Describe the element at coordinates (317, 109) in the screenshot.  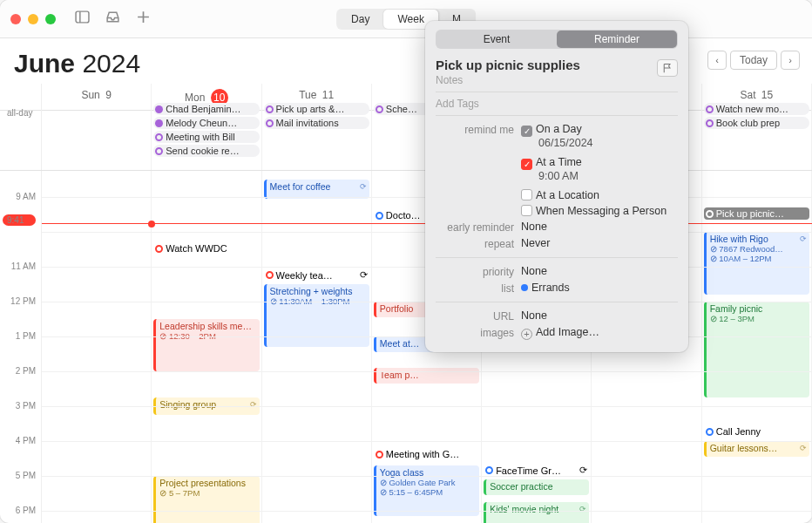
I see `allday-item: Pick up arts &…` at that location.